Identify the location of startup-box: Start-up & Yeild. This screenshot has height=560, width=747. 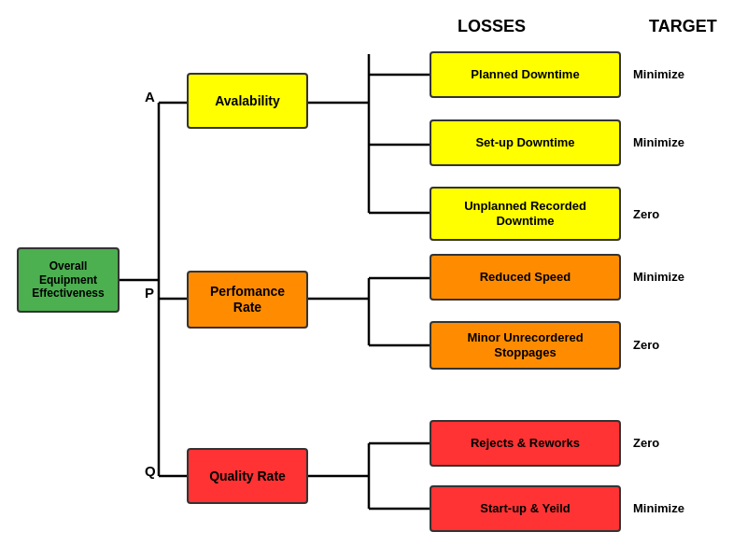
(525, 509).